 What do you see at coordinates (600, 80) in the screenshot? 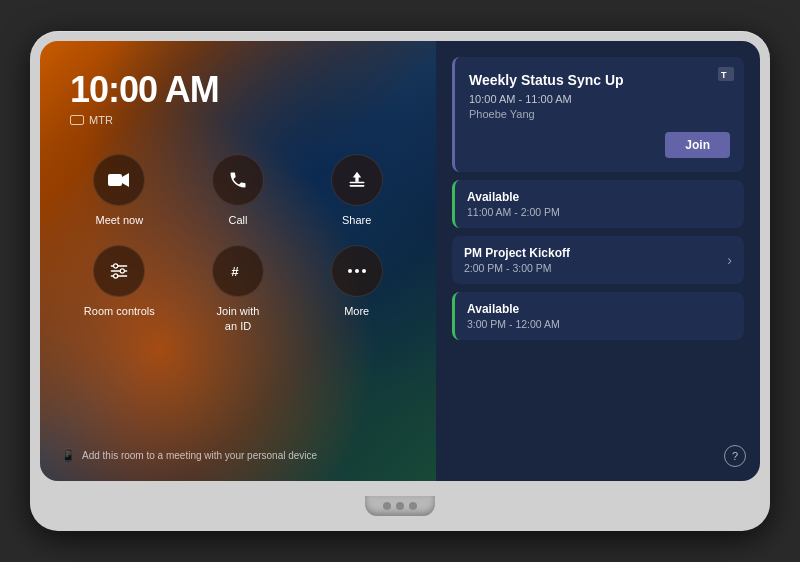
I see `meeting-title: Weekly Status Sync Up` at bounding box center [600, 80].